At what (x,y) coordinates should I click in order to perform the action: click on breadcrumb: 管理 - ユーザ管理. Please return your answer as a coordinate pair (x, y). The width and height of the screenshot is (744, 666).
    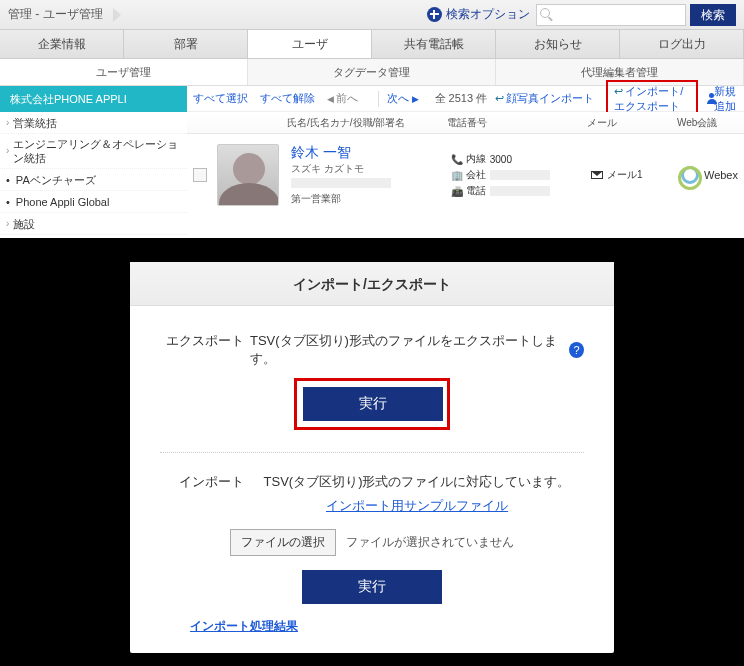
    Looking at the image, I should click on (60, 14).